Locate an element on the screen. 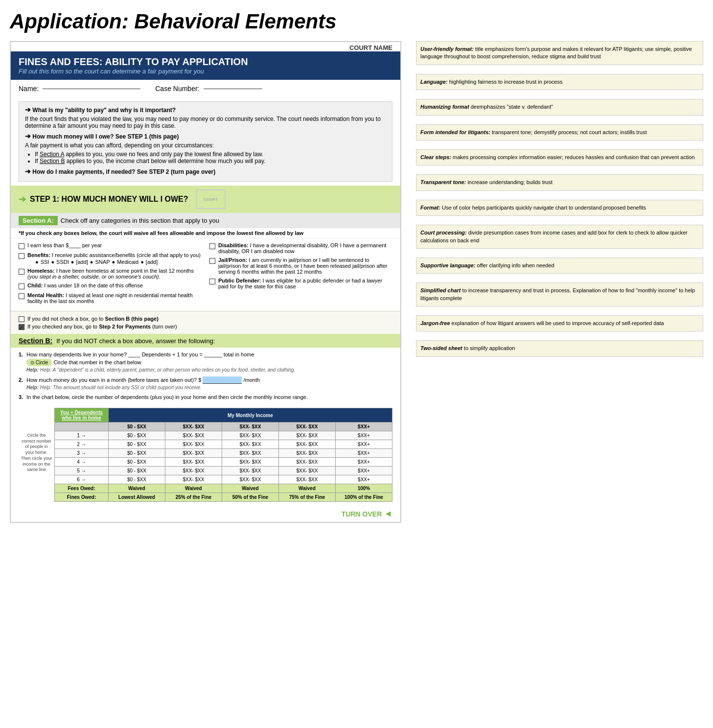 This screenshot has width=713, height=728. table-row: 6 →$0 - $XX$XX- $XX$XX- $XX$XX- $XX$XX+ is located at coordinates (224, 480).